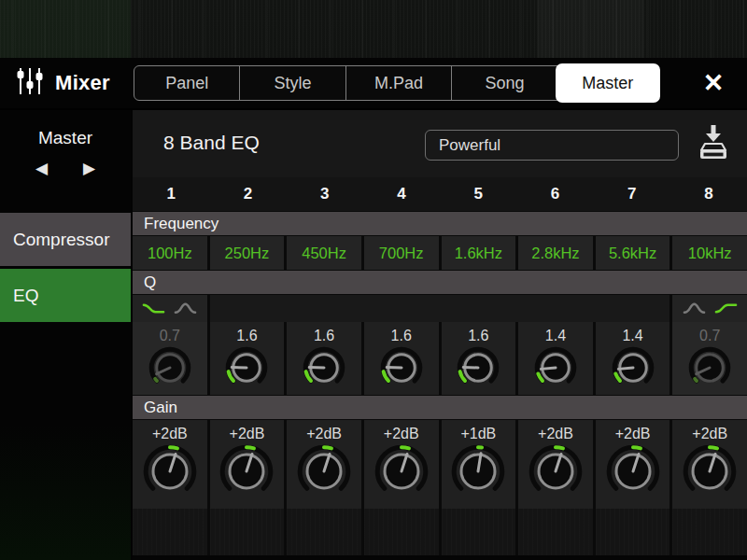  What do you see at coordinates (633, 253) in the screenshot?
I see `frequency-value: 5.6kHz` at bounding box center [633, 253].